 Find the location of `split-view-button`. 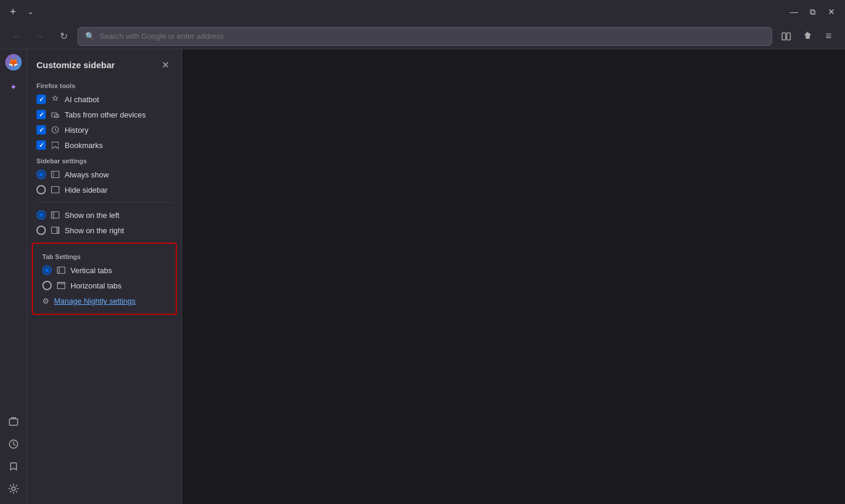

split-view-button is located at coordinates (786, 36).